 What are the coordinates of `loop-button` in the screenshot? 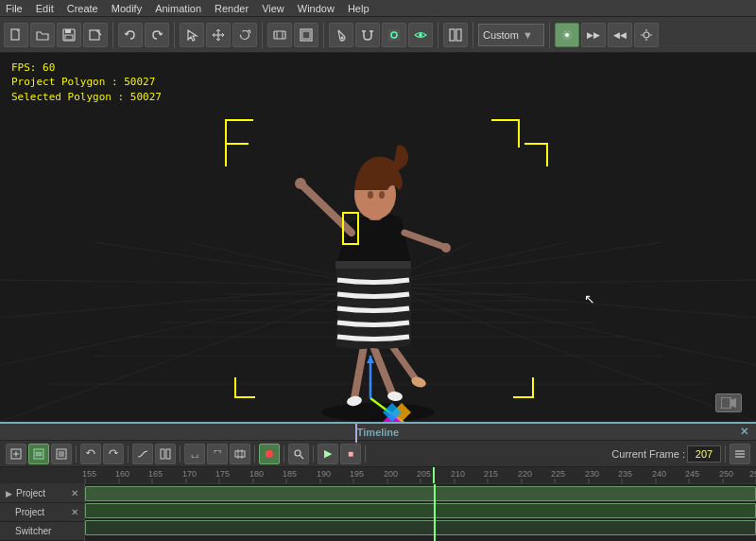 It's located at (280, 35).